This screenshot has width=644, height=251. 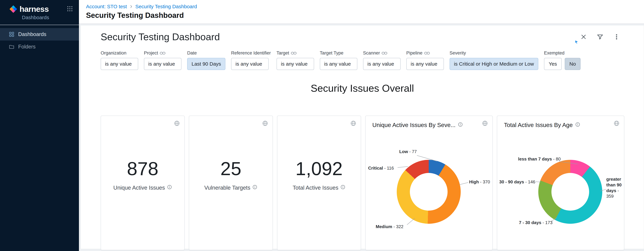 I want to click on donut-label-medium: Medium322, so click(x=390, y=227).